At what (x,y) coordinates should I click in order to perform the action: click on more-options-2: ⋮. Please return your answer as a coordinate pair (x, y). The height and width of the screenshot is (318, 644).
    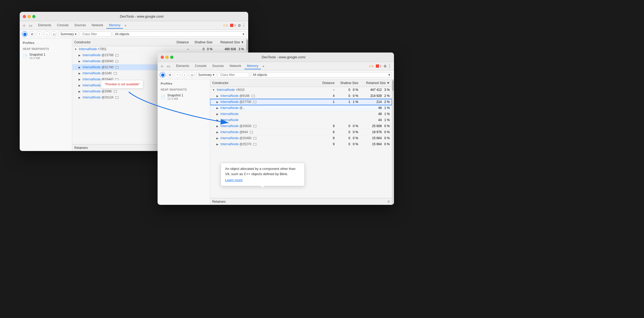
    Looking at the image, I should click on (390, 66).